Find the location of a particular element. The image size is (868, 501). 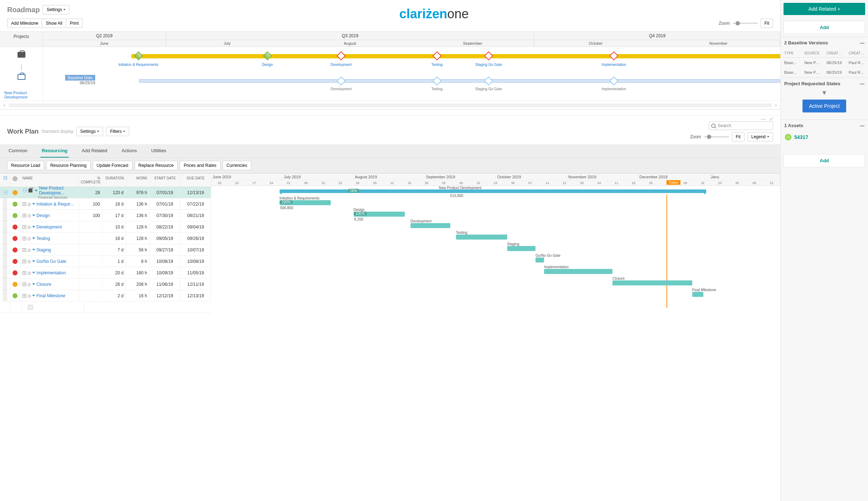

scroll-track is located at coordinates (390, 105).